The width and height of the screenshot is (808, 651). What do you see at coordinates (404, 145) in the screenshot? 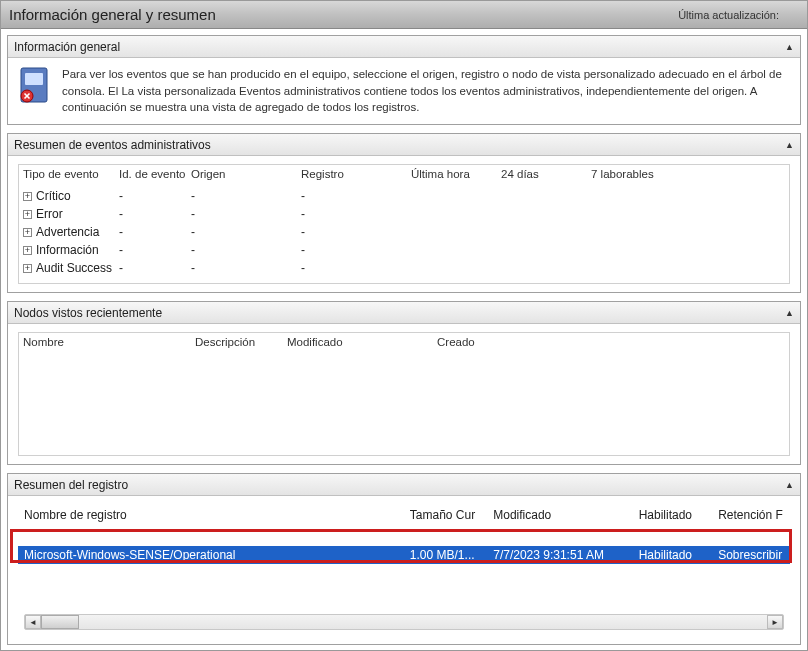
I see `panel-admin-events-header: Resumen de eventos administrativos ▲` at bounding box center [404, 145].